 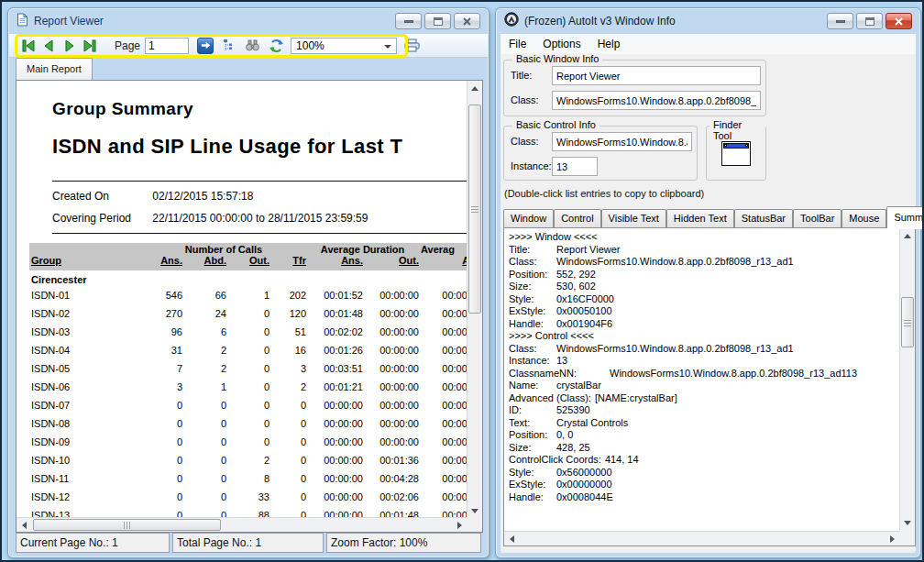 I want to click on tab-visible-text: Visible Text, so click(x=634, y=218).